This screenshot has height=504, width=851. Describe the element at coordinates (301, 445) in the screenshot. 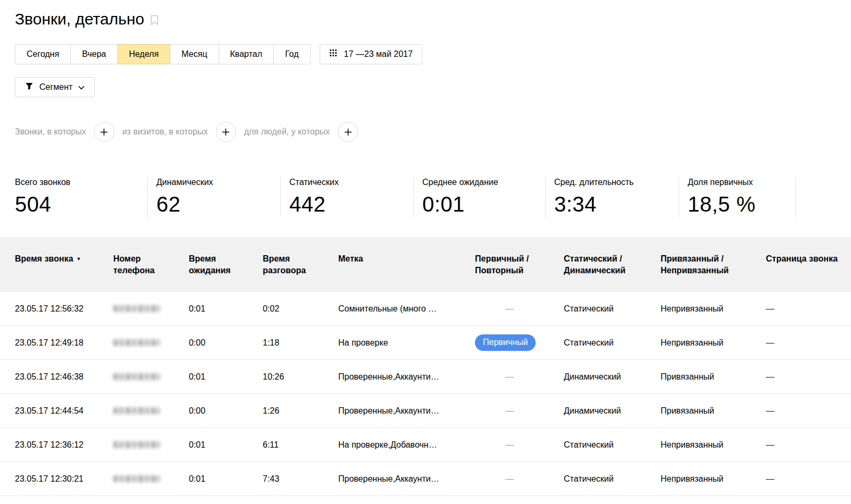

I see `cell-talk-time: 6:11` at that location.